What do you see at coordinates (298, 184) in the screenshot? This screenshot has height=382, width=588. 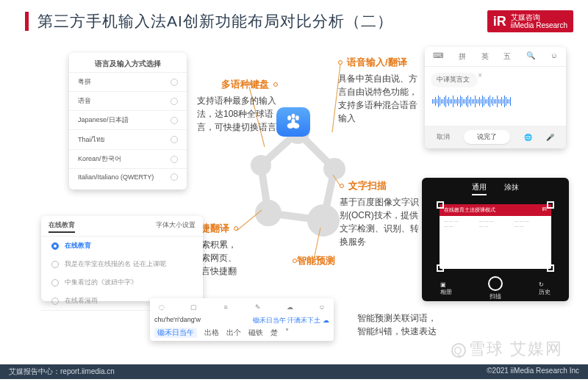 I see `center-graph-shape` at bounding box center [298, 184].